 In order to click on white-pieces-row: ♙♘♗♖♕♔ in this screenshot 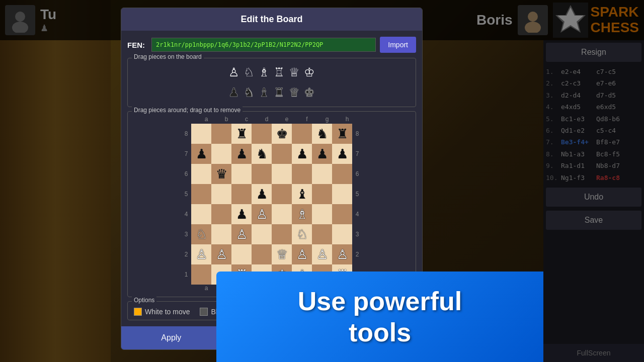, I will do `click(272, 72)`.